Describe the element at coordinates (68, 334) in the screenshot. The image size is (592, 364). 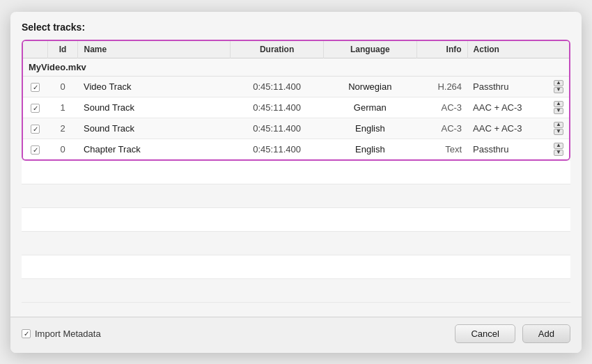
I see `import-metadata-label: Import Metadata` at that location.